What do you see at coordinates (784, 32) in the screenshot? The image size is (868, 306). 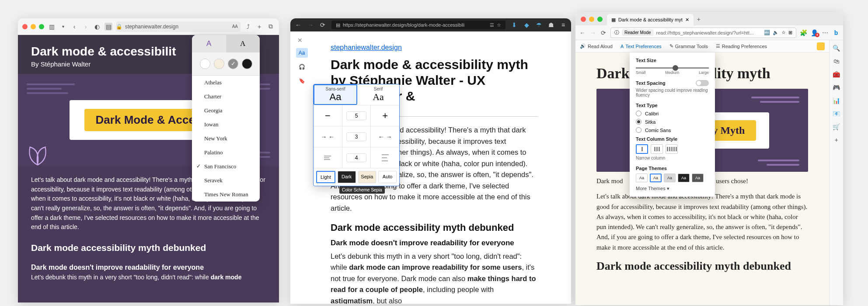 I see `star-icon: ☆` at bounding box center [784, 32].